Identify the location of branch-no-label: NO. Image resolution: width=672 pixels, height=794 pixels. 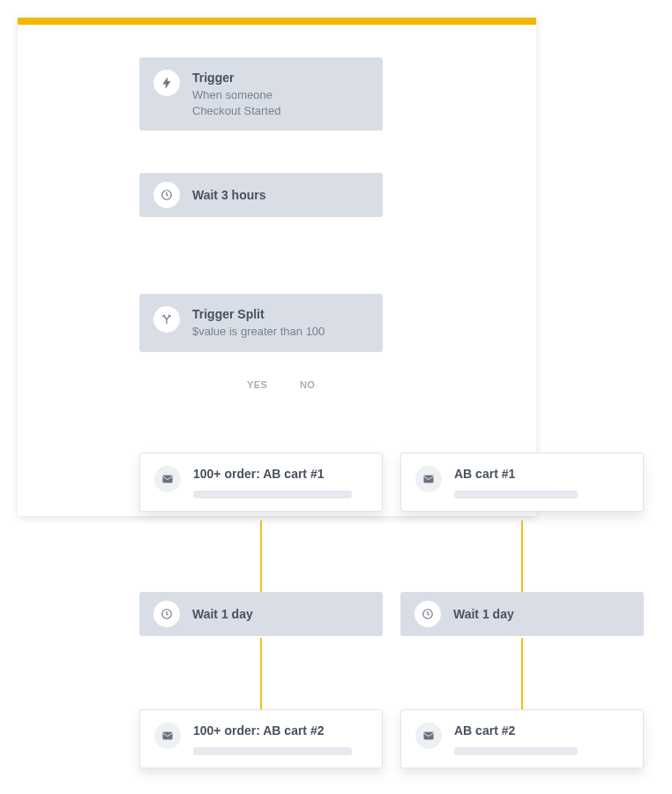
(307, 385).